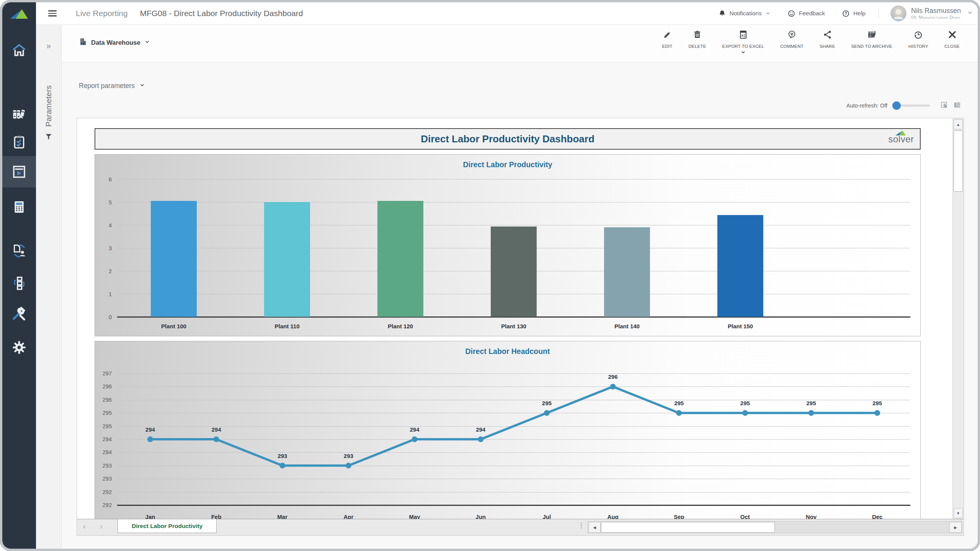  Describe the element at coordinates (936, 18) in the screenshot. I see `user-tenant: 09. Manufacturing Demo` at that location.